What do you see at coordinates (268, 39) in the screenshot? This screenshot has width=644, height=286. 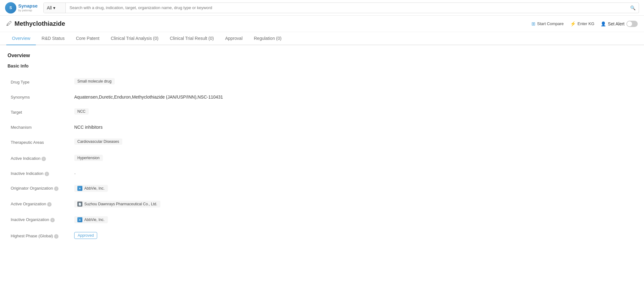 I see `tab-regulation: Regulation (0)` at bounding box center [268, 39].